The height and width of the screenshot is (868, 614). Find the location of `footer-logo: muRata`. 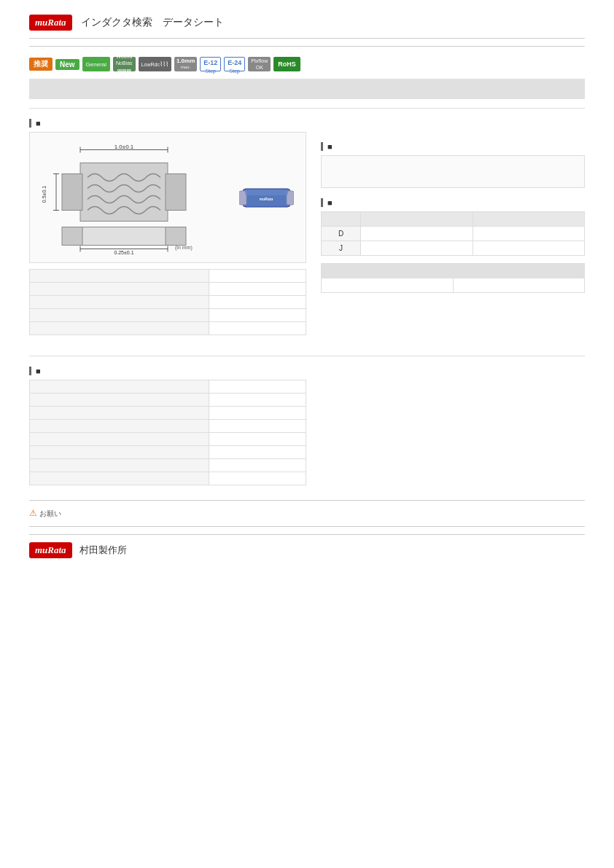

footer-logo: muRata is located at coordinates (51, 550).